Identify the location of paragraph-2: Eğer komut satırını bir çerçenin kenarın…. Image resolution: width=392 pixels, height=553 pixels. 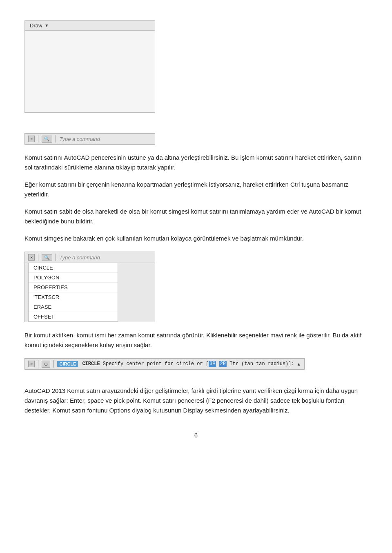
(196, 190).